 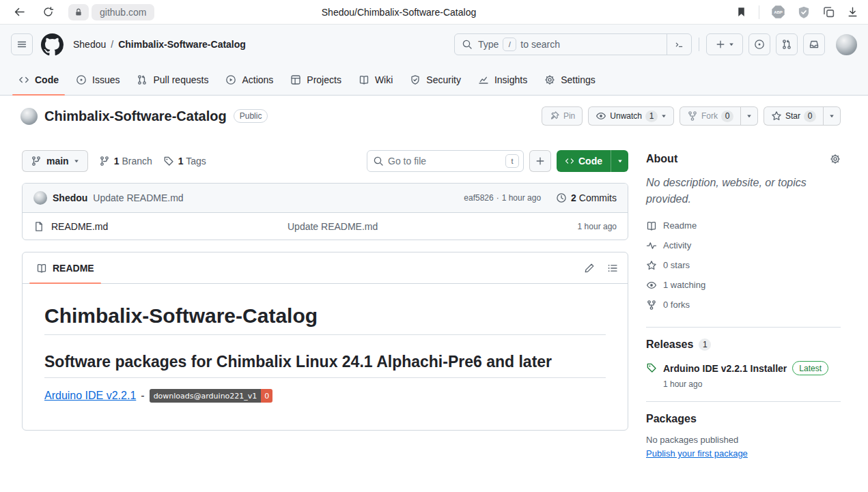 I want to click on tab-pull-requests: Pull requests, so click(x=172, y=79).